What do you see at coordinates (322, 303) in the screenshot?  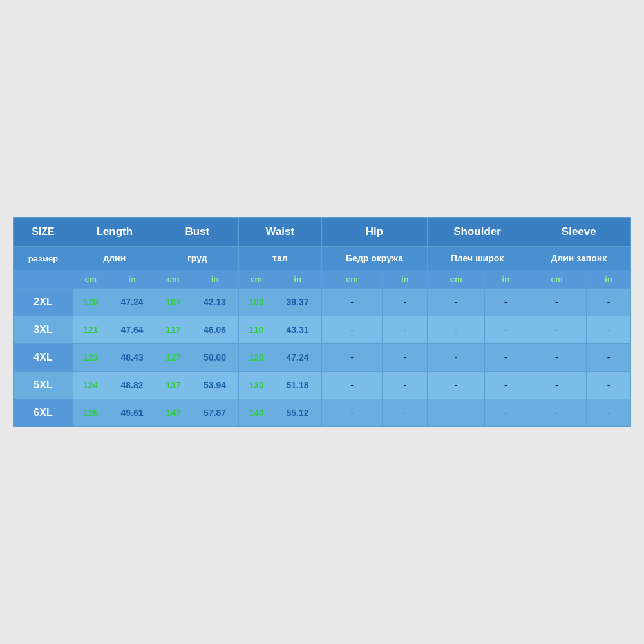 I see `table-row: 2XL12047.2410742.1310039.37------` at bounding box center [322, 303].